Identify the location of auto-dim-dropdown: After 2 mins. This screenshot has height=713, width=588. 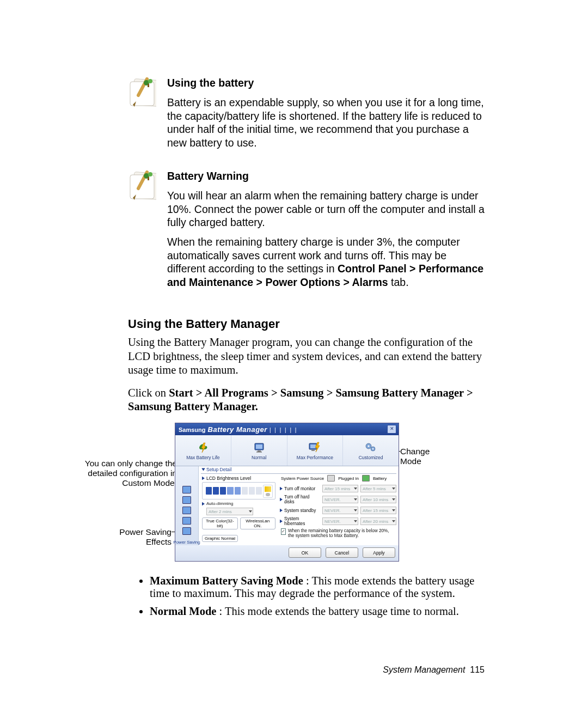
(230, 511).